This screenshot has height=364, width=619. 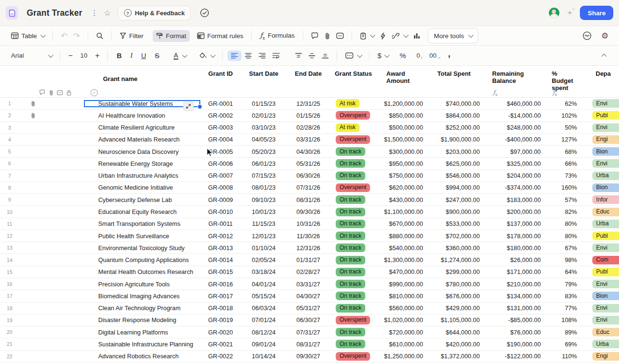 What do you see at coordinates (262, 56) in the screenshot?
I see `align-right-button` at bounding box center [262, 56].